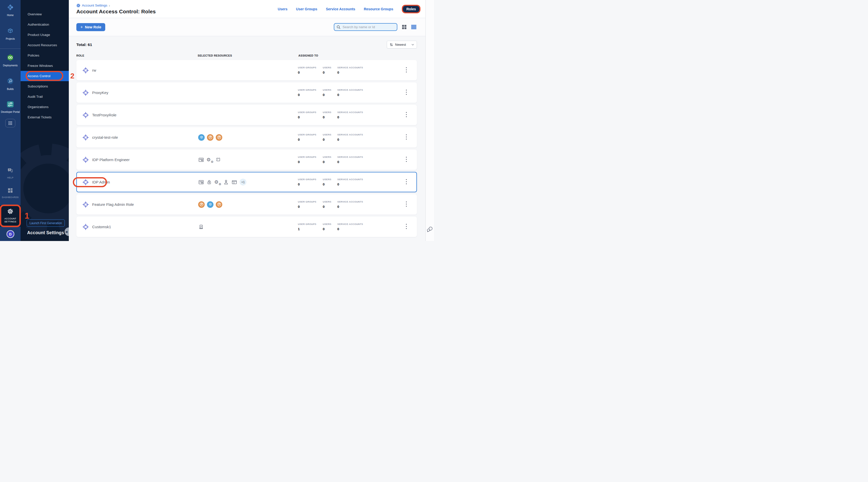 The image size is (868, 482). I want to click on sort-dropdown: Newest, so click(402, 44).